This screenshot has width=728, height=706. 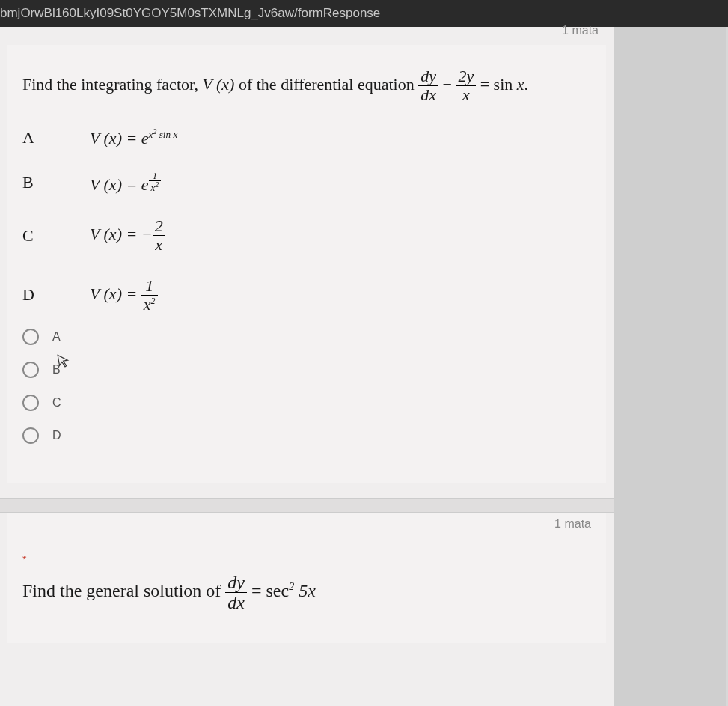 I want to click on q1-mid: of the differential equation, so click(x=328, y=84).